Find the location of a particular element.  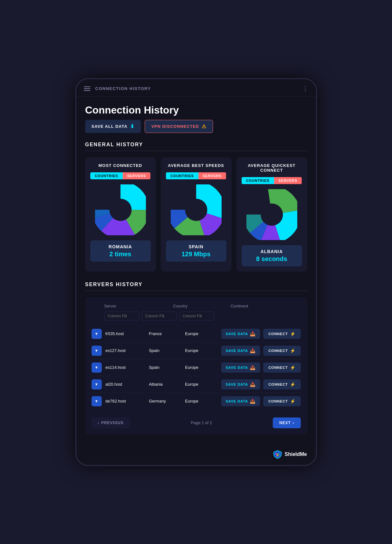

expand-button-1: ▼ is located at coordinates (97, 334).